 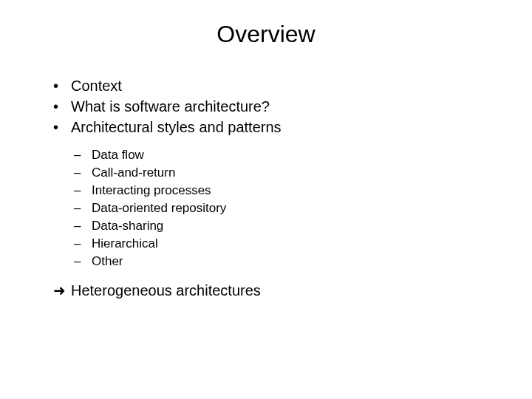 What do you see at coordinates (266, 106) in the screenshot?
I see `bullet-list-level1: Context What is software architecture? A…` at bounding box center [266, 106].